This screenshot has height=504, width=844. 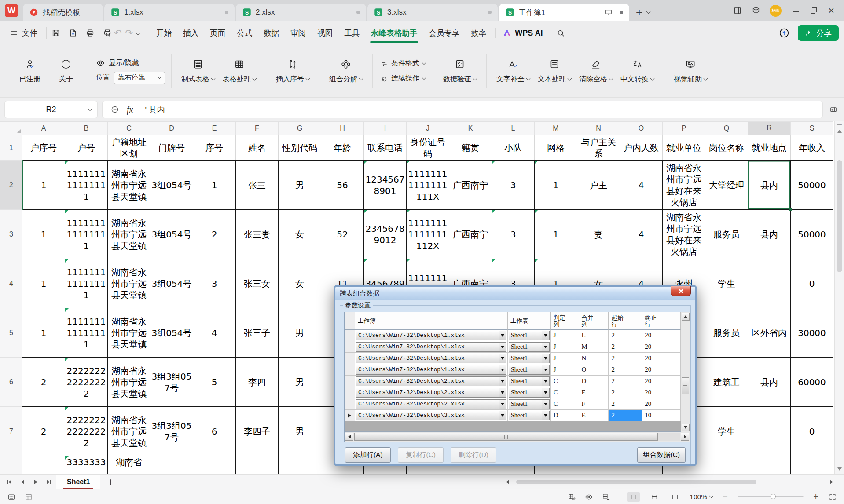 What do you see at coordinates (86, 382) in the screenshot?
I see `cell-B6: 222222222222222` at bounding box center [86, 382].